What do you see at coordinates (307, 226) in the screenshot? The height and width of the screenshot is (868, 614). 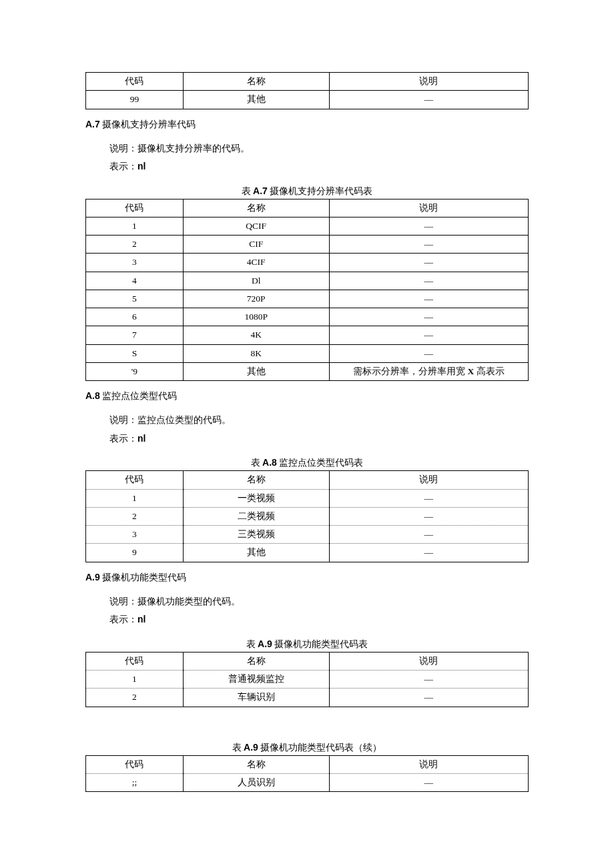 I see `table-row: 1QCIF—` at bounding box center [307, 226].